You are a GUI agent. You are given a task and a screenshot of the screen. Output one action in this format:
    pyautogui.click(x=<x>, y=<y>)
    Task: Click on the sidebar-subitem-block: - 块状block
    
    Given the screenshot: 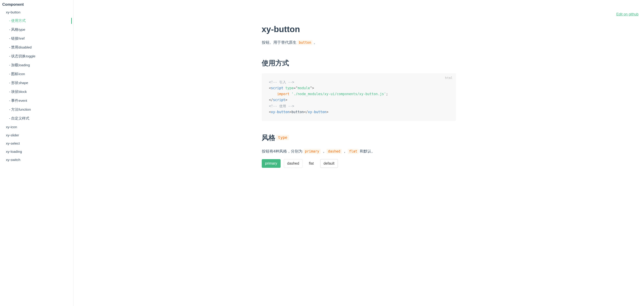 What is the action you would take?
    pyautogui.click(x=36, y=92)
    